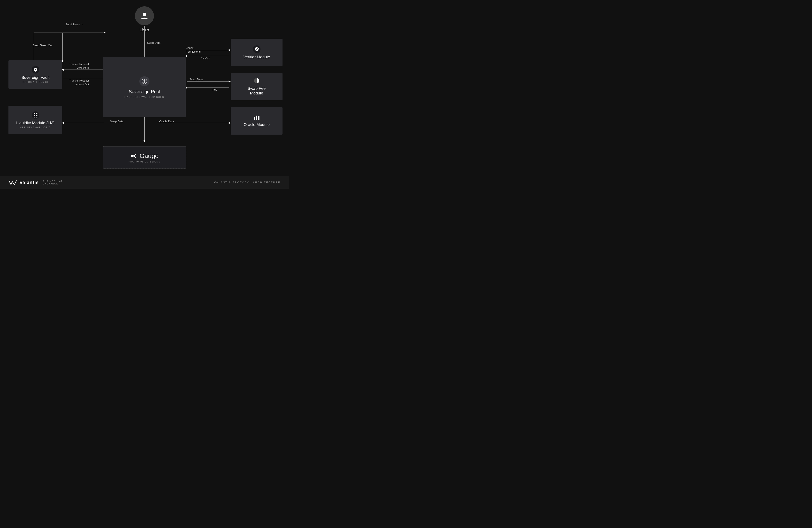 This screenshot has height=528, width=812. What do you see at coordinates (145, 157) in the screenshot?
I see `gauge-box: Gauge PROTOCOL EMISSIONS` at bounding box center [145, 157].